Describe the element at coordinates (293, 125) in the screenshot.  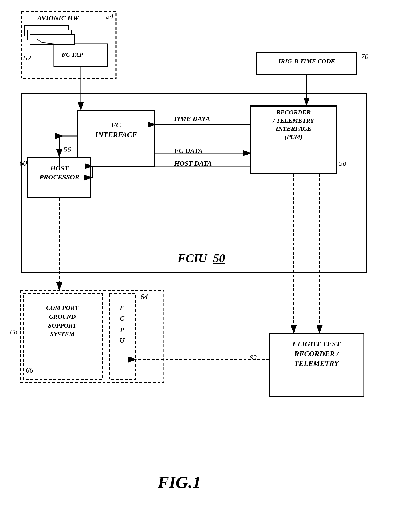
I see `recorder-telemetry-label: RECORDER/ TELEMETRYINTERFACE(PCM)` at that location.